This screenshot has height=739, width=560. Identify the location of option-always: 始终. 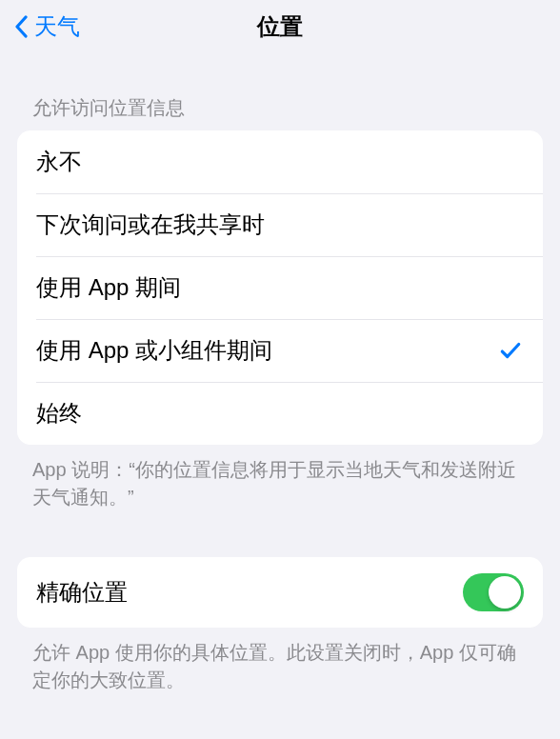
(280, 413).